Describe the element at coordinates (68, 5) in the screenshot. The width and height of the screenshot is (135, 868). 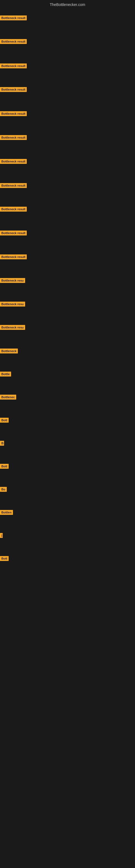
I see `site-title: TheBottlenecker.com` at that location.